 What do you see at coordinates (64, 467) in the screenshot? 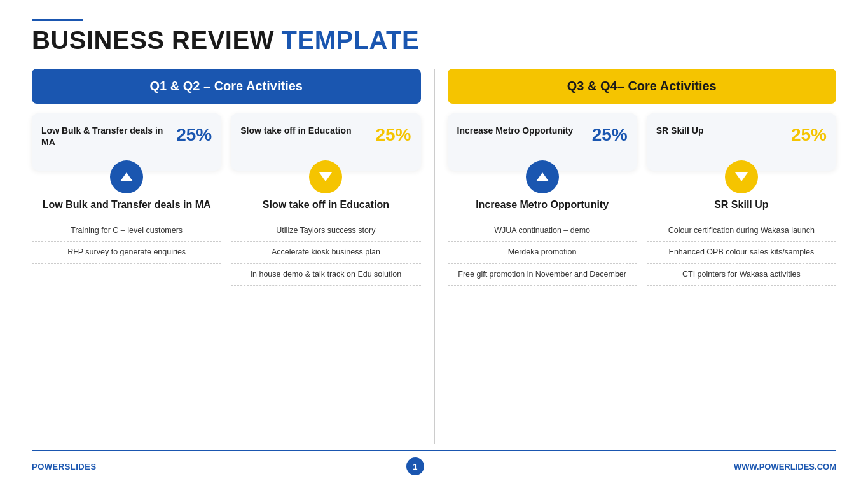
I see `footer-brand: POWERSLIDES` at bounding box center [64, 467].